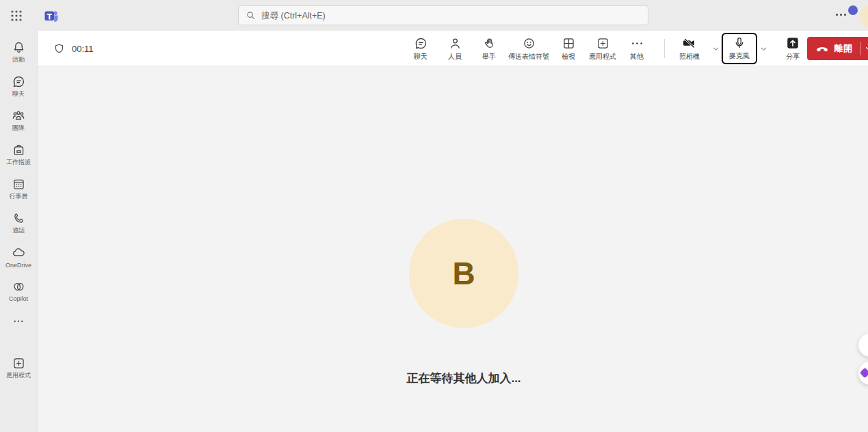 This screenshot has width=868, height=432. What do you see at coordinates (739, 56) in the screenshot?
I see `button-label: 麥克風` at bounding box center [739, 56].